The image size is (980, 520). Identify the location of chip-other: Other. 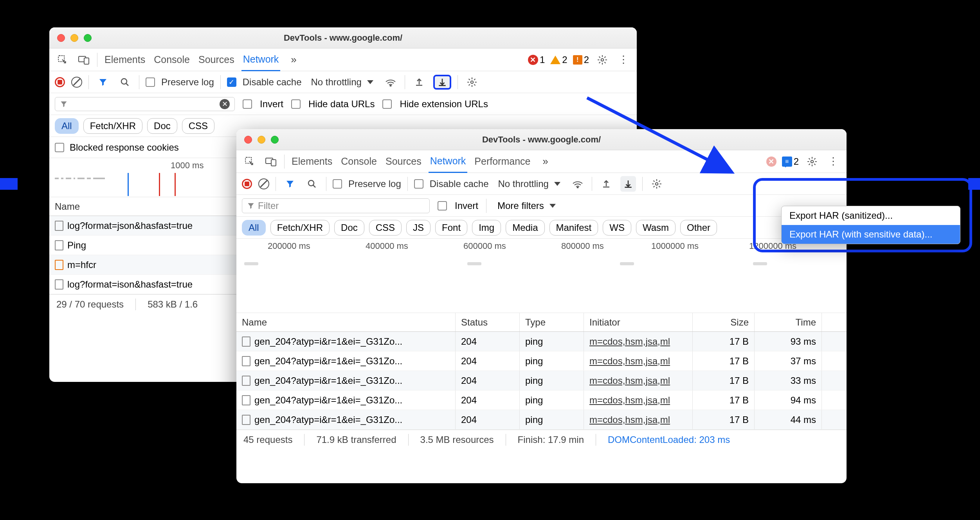
(699, 228).